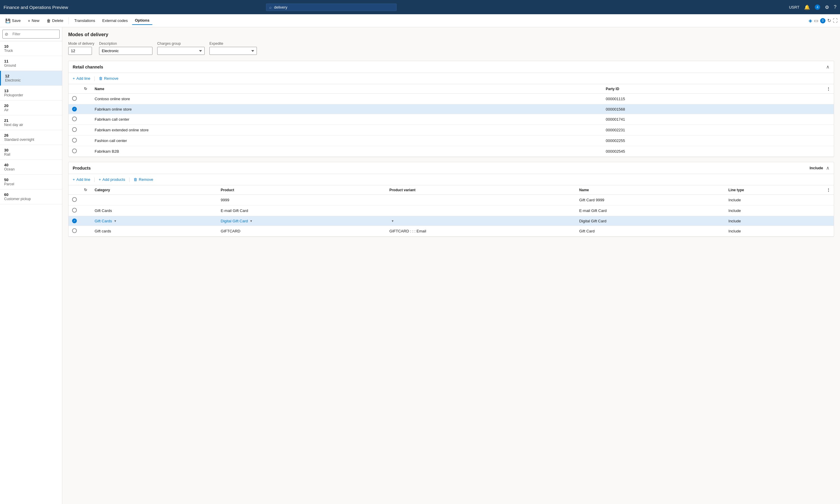 Image resolution: width=840 pixels, height=504 pixels. I want to click on table-row: Fabrikam online store 000001568, so click(451, 109).